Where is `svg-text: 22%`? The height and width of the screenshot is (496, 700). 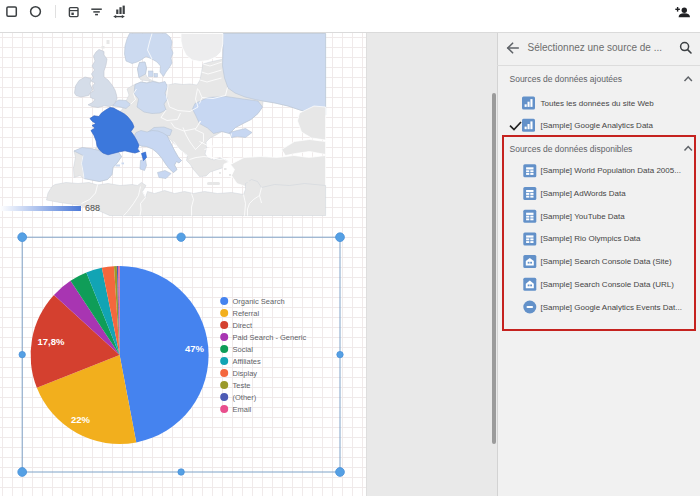 svg-text: 22% is located at coordinates (81, 420).